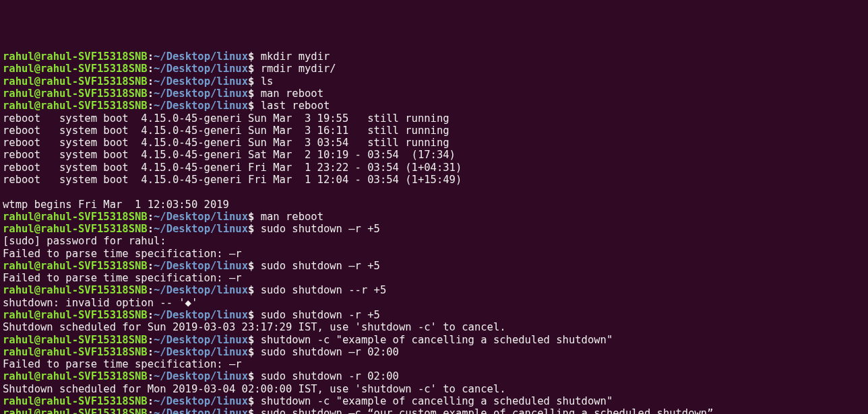 The image size is (868, 414). I want to click on output-text: shutdown: invalid option -- '◆', so click(100, 303).